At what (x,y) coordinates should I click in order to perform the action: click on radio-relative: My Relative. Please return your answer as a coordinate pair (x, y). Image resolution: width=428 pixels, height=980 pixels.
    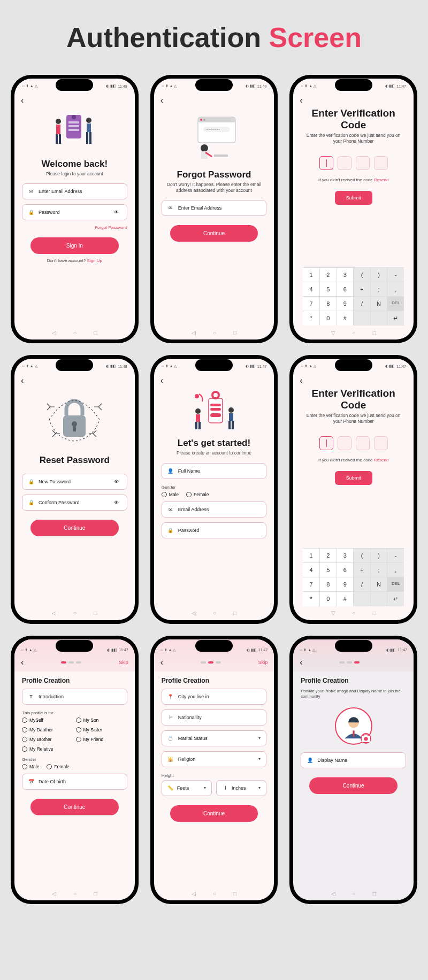
    Looking at the image, I should click on (45, 749).